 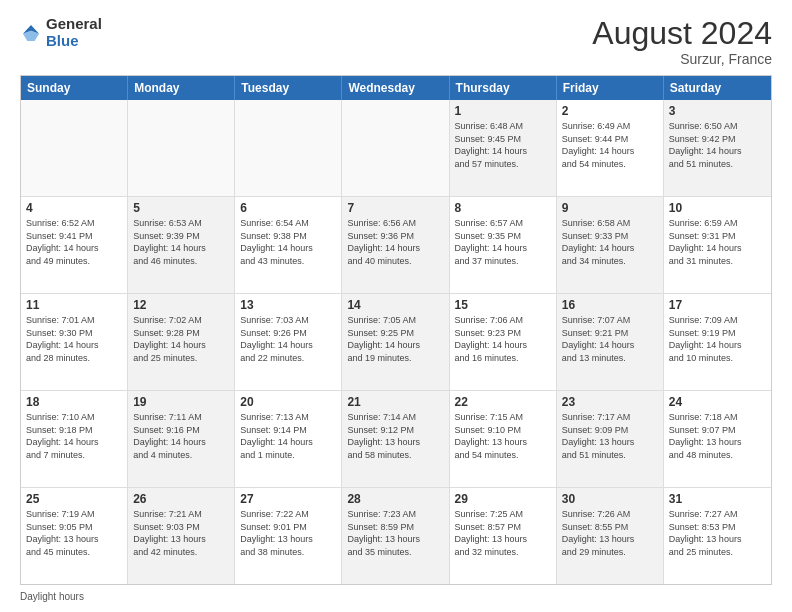 What do you see at coordinates (181, 533) in the screenshot?
I see `day-info: Sunrise: 7:21 AM Sunset: 9:03 PM Dayligh…` at bounding box center [181, 533].